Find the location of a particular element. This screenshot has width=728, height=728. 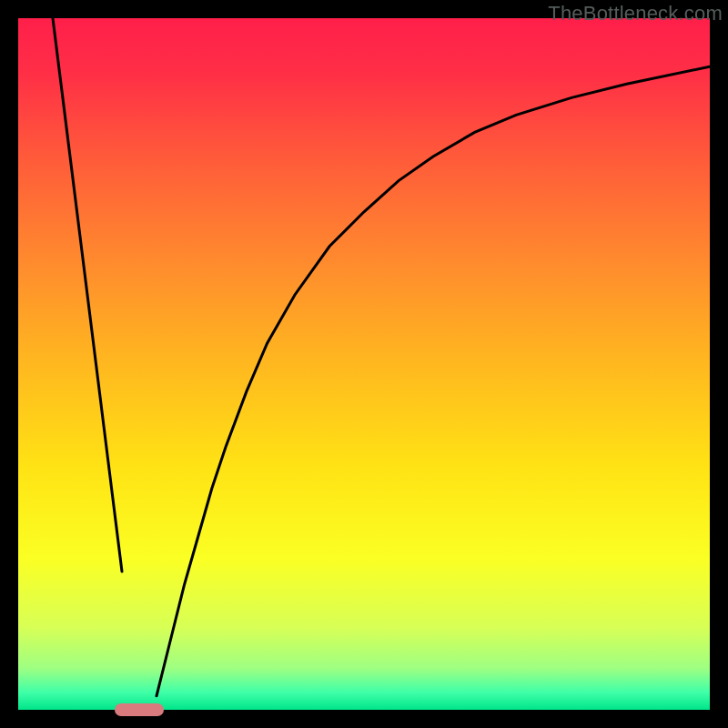

watermark-text: TheBottleneck.com is located at coordinates (635, 14).